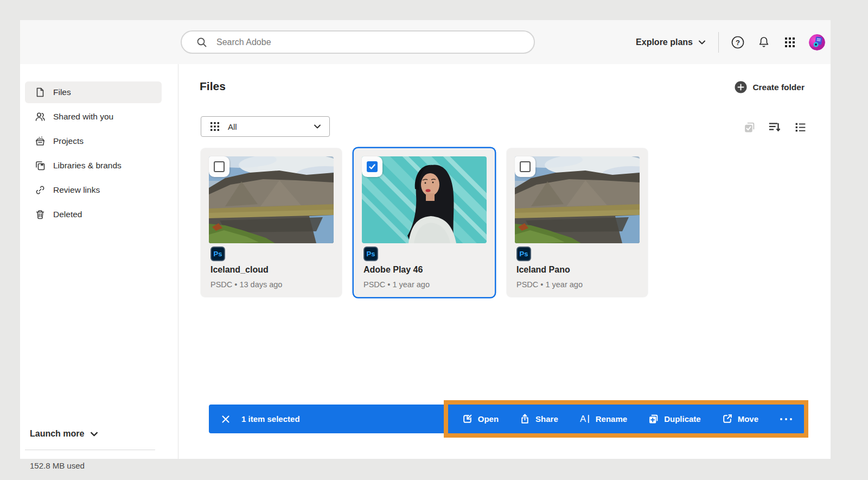 Image resolution: width=868 pixels, height=480 pixels. I want to click on create-folder-label: Create folder, so click(778, 87).